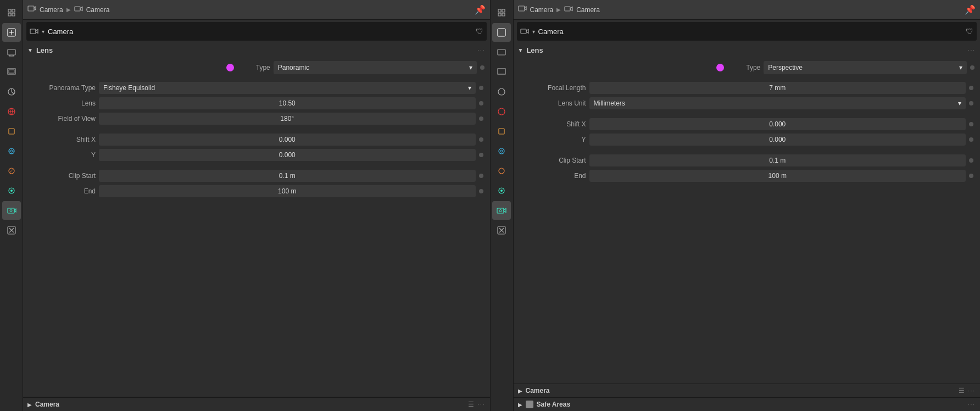 The image size is (980, 411). I want to click on right-clipstart-value: 0.1 m, so click(778, 160).